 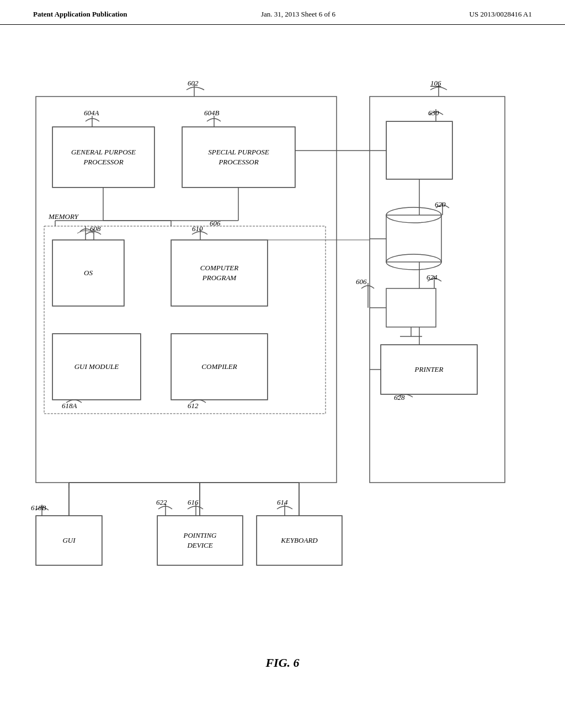 I want to click on patent-number-label: US 2013/0028416 A1, so click(x=501, y=14).